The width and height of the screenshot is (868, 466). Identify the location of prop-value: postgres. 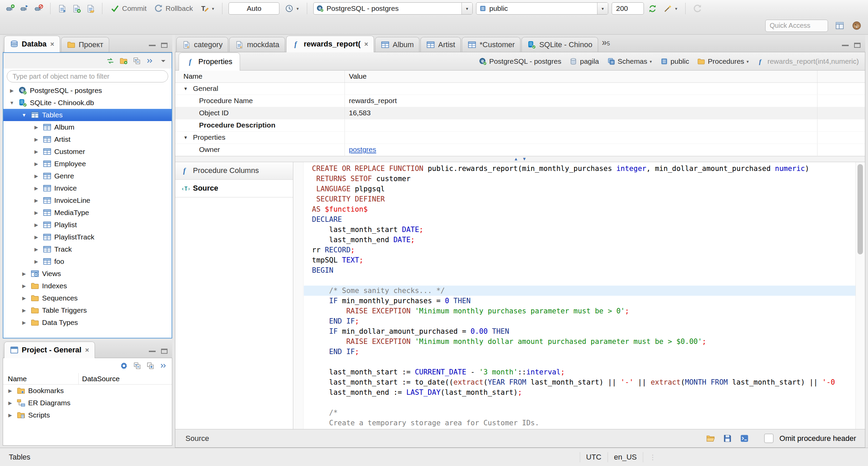
(363, 150).